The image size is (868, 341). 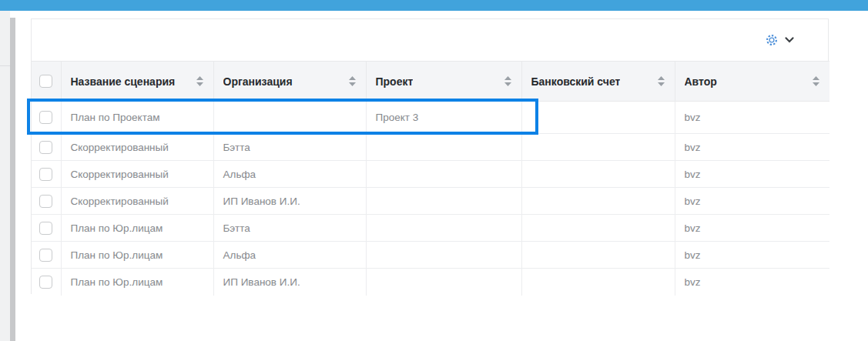 I want to click on table-row: СкорректированныйИП Иванов И.И.bvz, so click(x=431, y=202).